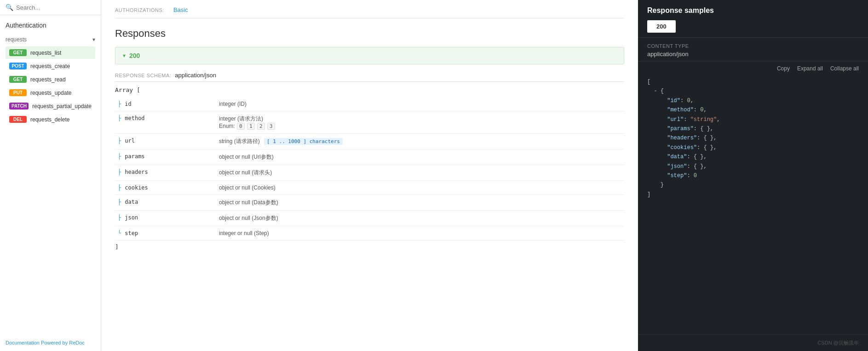  What do you see at coordinates (134, 156) in the screenshot?
I see `field-name-params: params` at bounding box center [134, 156].